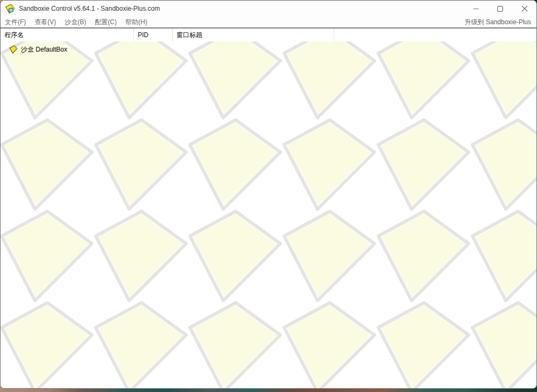  What do you see at coordinates (268, 9) in the screenshot?
I see `title-bar: Sandboxie Control v5.64.1 - Sandboxie-Pl…` at bounding box center [268, 9].